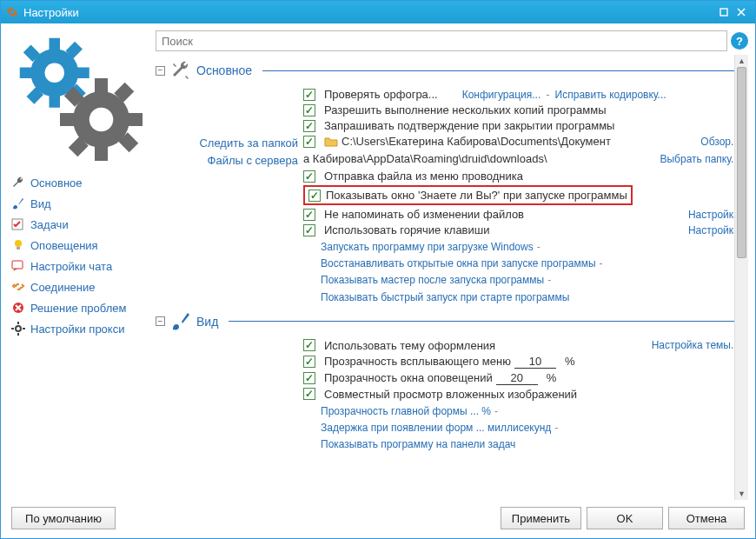 Image resolution: width=756 pixels, height=539 pixels. I want to click on checkbox-watch-folder, so click(309, 142).